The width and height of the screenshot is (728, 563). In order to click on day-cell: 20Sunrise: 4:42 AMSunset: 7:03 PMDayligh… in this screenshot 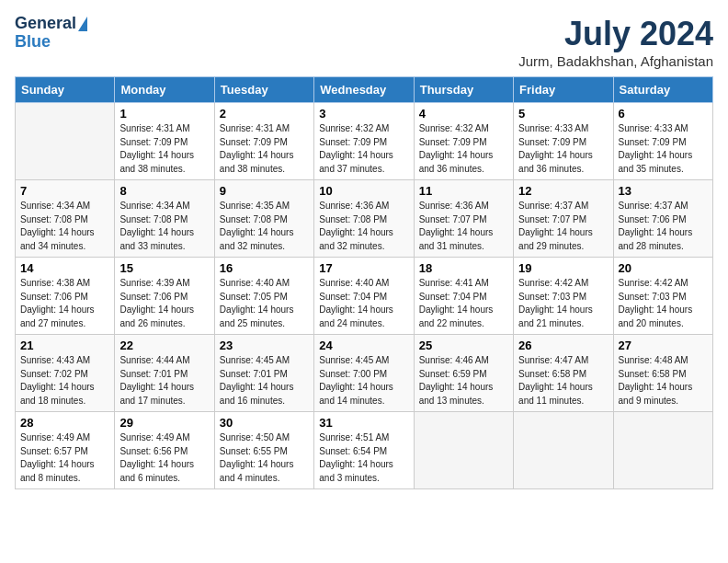, I will do `click(663, 296)`.